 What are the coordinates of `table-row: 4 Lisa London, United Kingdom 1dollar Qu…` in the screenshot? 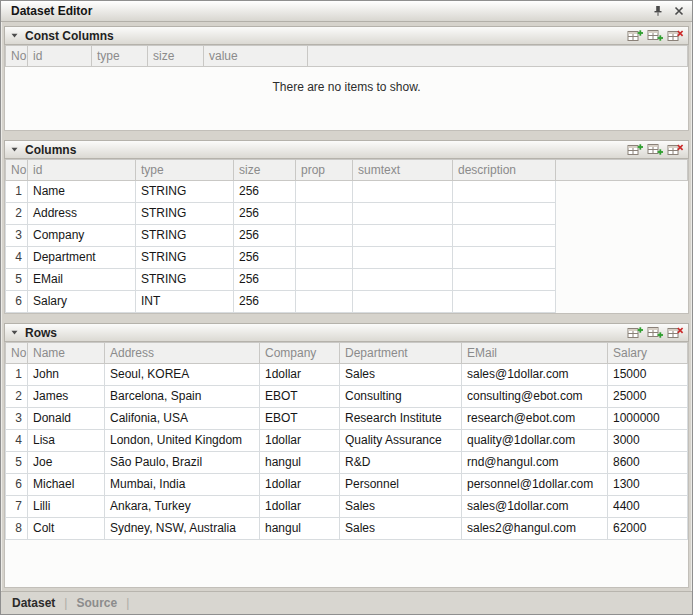 It's located at (347, 441).